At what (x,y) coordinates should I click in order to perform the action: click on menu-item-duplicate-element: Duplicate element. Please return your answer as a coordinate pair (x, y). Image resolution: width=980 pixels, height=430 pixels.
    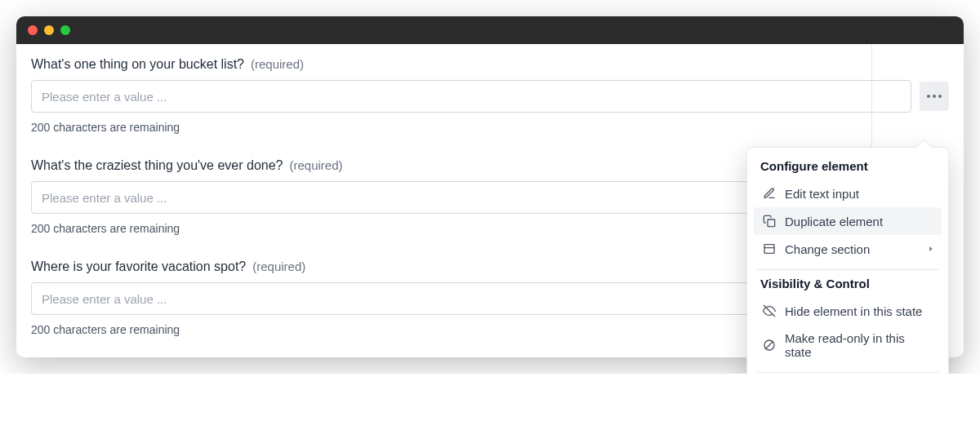
    Looking at the image, I should click on (848, 221).